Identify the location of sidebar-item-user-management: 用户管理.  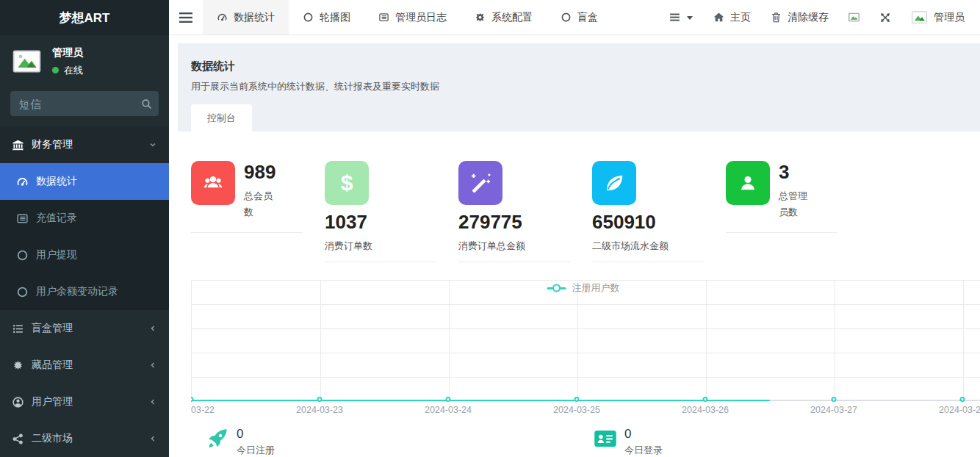
(84, 402).